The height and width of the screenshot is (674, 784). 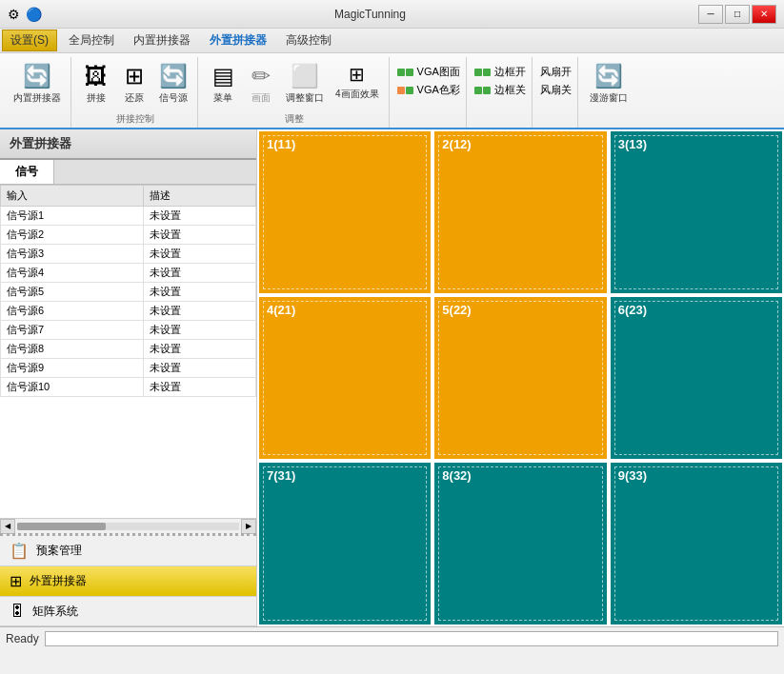 I want to click on ribbon-group-border: 边框开 边框关, so click(x=501, y=92).